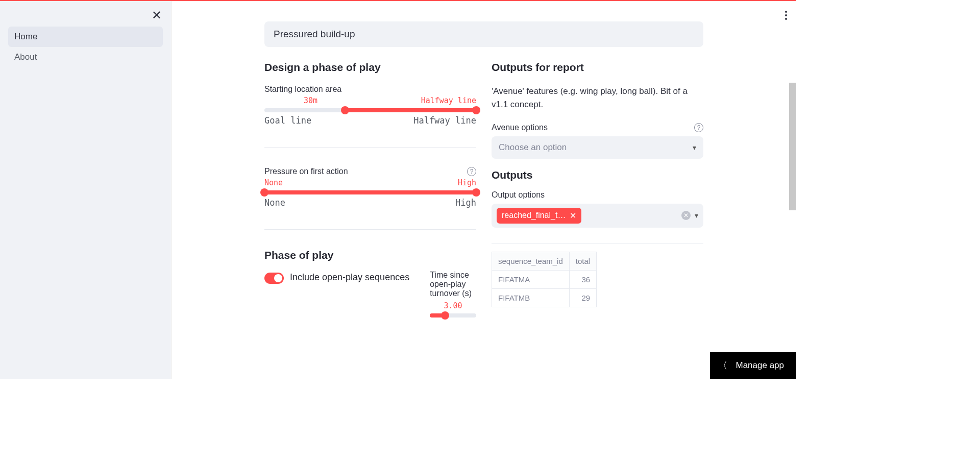 The image size is (980, 464). I want to click on manage-app-button: 〈 Manage app, so click(753, 365).